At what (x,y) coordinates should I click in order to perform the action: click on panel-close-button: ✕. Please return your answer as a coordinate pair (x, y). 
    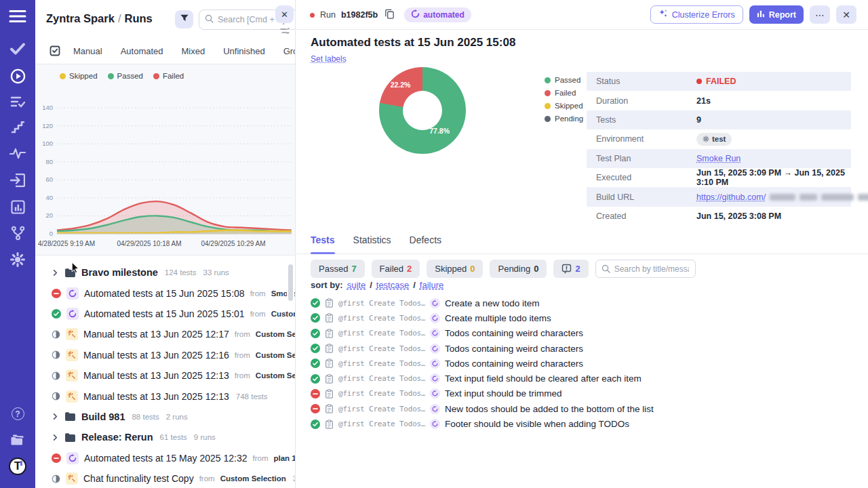
    Looking at the image, I should click on (285, 14).